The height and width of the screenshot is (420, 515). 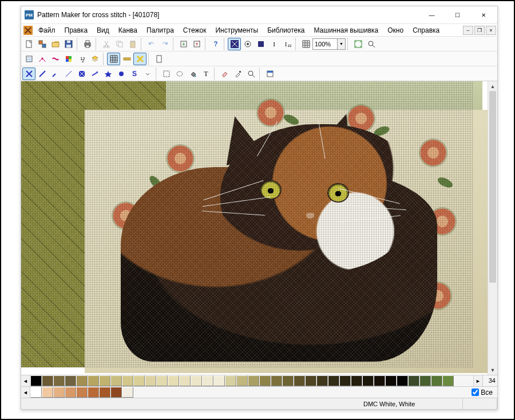 What do you see at coordinates (159, 59) in the screenshot?
I see `page-setup-button` at bounding box center [159, 59].